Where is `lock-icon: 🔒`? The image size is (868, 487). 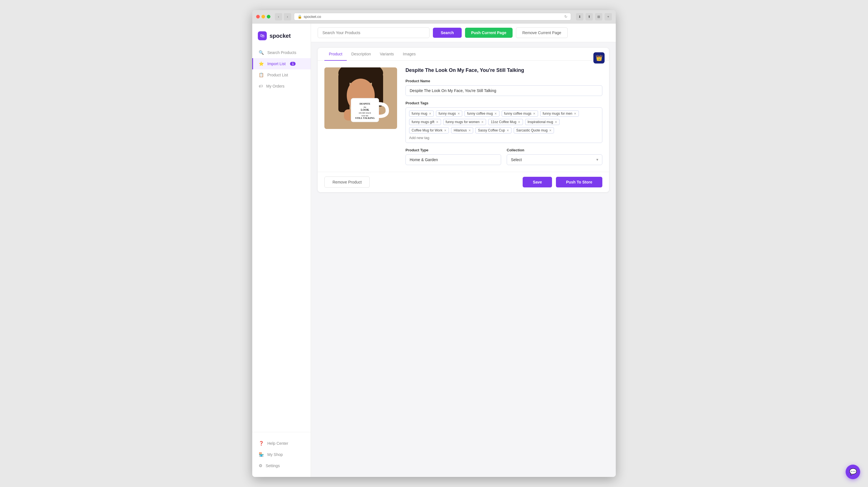 lock-icon: 🔒 is located at coordinates (300, 17).